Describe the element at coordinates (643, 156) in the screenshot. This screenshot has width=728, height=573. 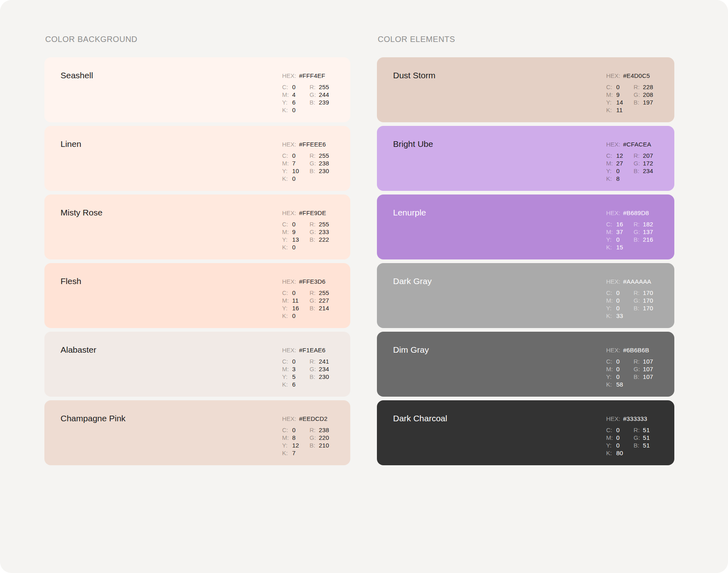
I see `rgb-r-row: R:207` at that location.